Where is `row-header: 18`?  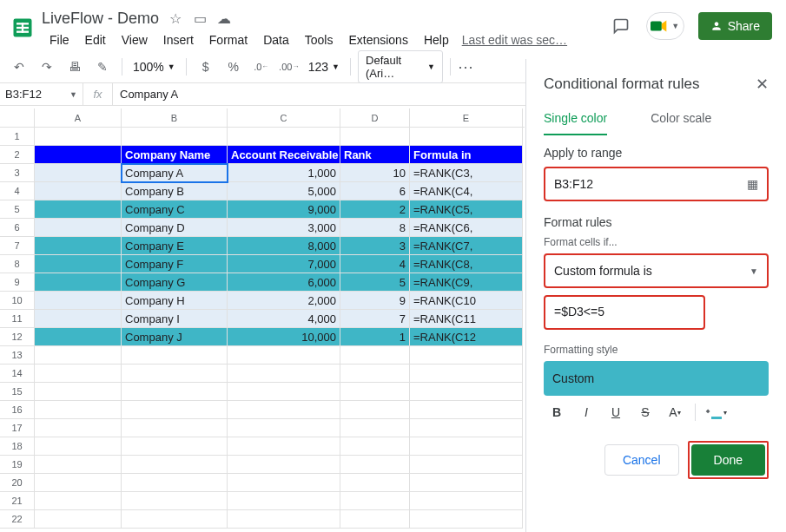
row-header: 18 is located at coordinates (17, 446).